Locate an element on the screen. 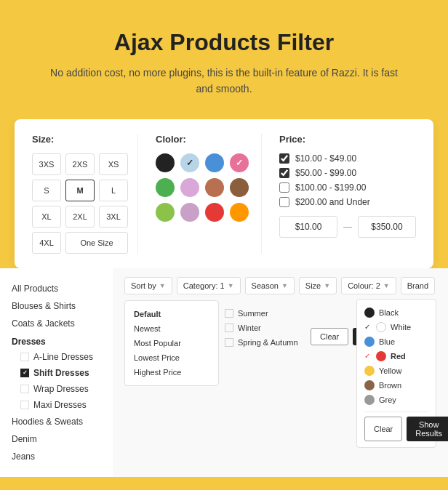  size-2xl: 2XL is located at coordinates (80, 217).